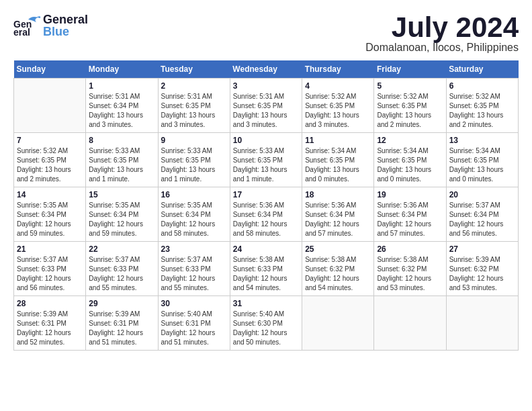 Image resolution: width=532 pixels, height=411 pixels. What do you see at coordinates (122, 70) in the screenshot?
I see `weekday-header-monday: Monday` at bounding box center [122, 70].